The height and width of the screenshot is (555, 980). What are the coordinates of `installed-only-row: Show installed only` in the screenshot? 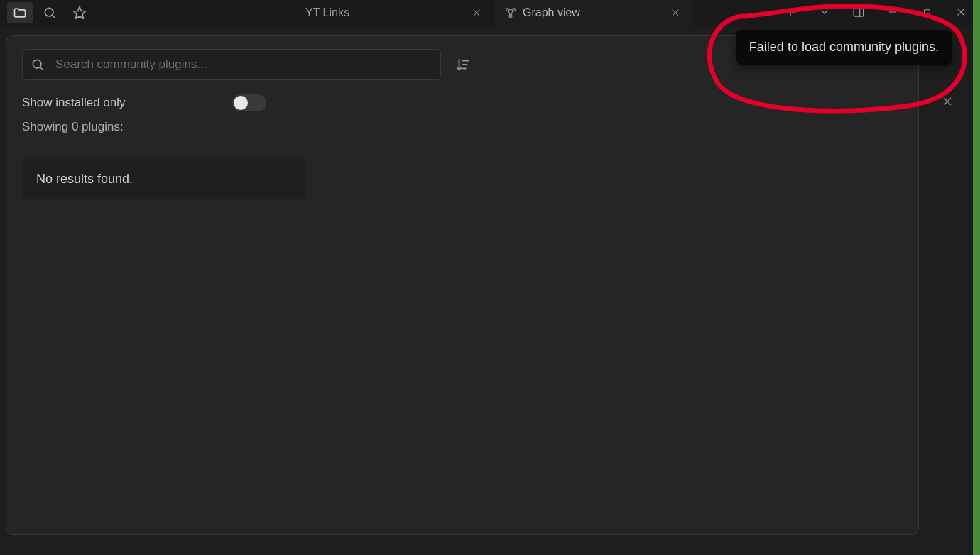 It's located at (462, 103).